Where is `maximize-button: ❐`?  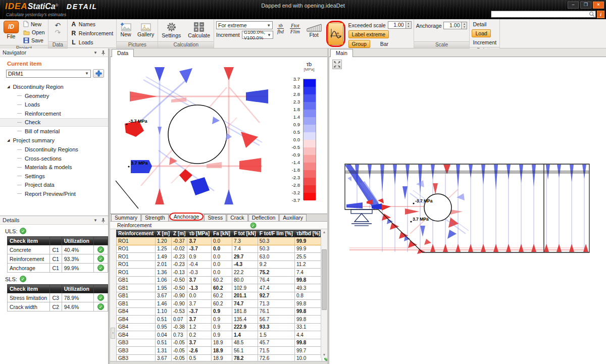 maximize-button: ❐ is located at coordinates (586, 5).